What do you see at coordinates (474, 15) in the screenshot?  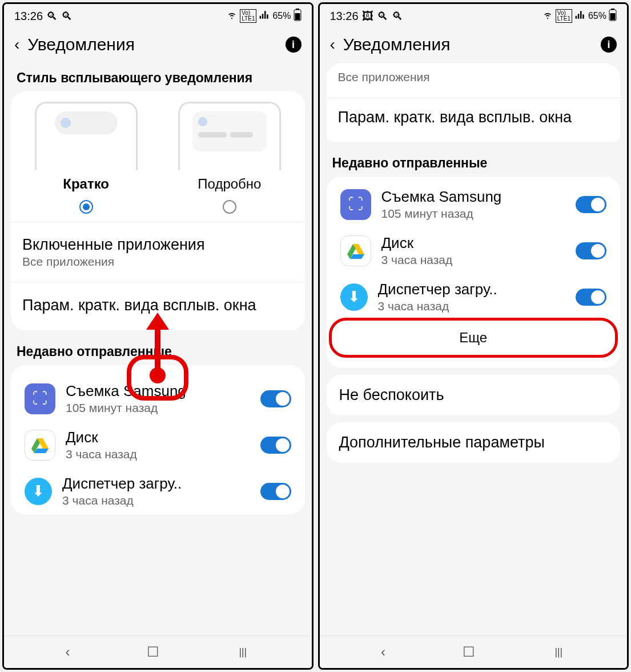 I see `status-bar: 13:26 🖼︎ 🔍︎ 🔍︎ Vo)LTE1 65%` at bounding box center [474, 15].